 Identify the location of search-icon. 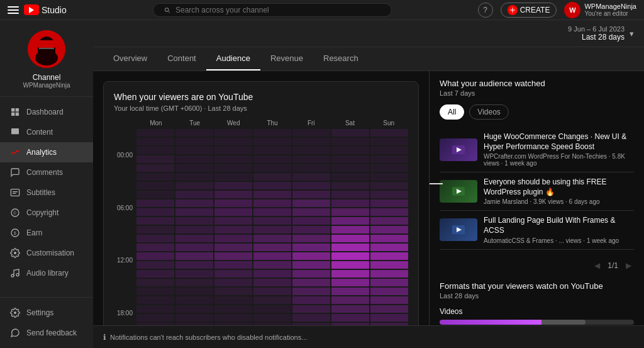
(167, 10).